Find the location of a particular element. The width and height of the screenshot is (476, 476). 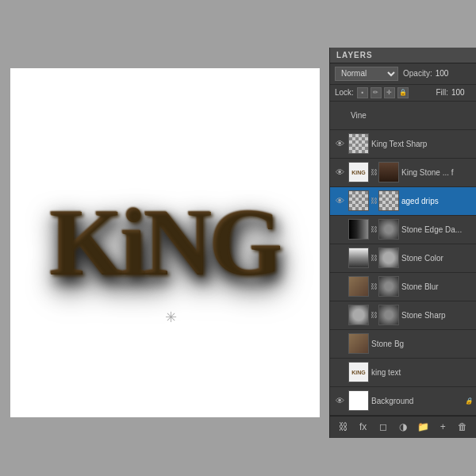

layer-name-stone-sharp: Stone Sharp is located at coordinates (437, 316).